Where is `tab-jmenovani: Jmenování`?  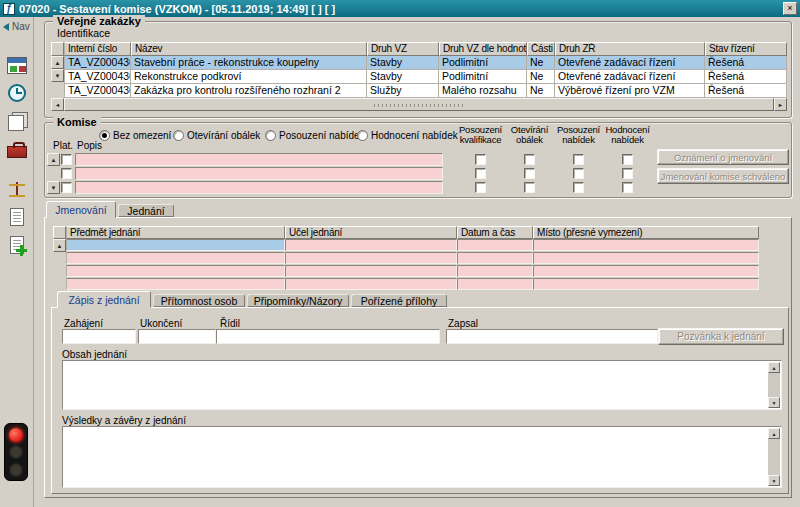 tab-jmenovani: Jmenování is located at coordinates (81, 210).